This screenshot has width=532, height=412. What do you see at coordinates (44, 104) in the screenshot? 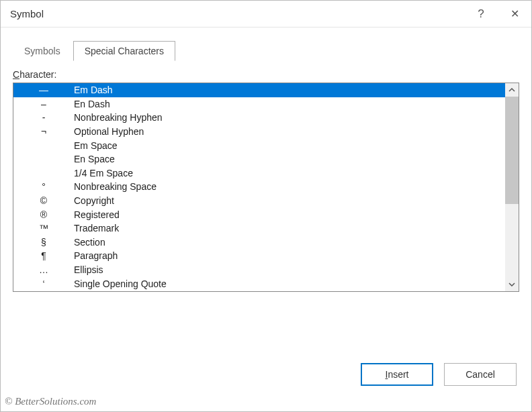
I see `list-item-symbol: –` at bounding box center [44, 104].